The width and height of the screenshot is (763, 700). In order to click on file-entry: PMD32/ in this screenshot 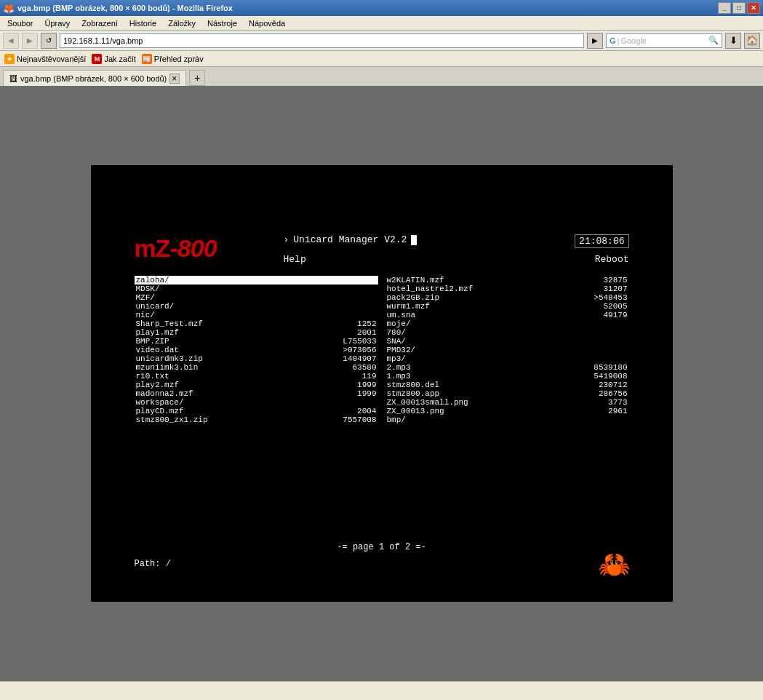, I will do `click(508, 350)`.